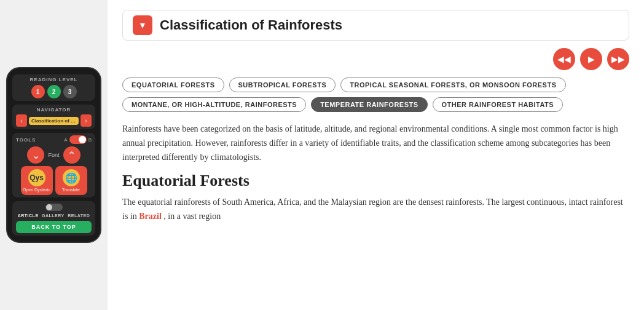  Describe the element at coordinates (37, 181) in the screenshot. I see `open-dyslexic-button: Qys Open Dyslexic` at that location.